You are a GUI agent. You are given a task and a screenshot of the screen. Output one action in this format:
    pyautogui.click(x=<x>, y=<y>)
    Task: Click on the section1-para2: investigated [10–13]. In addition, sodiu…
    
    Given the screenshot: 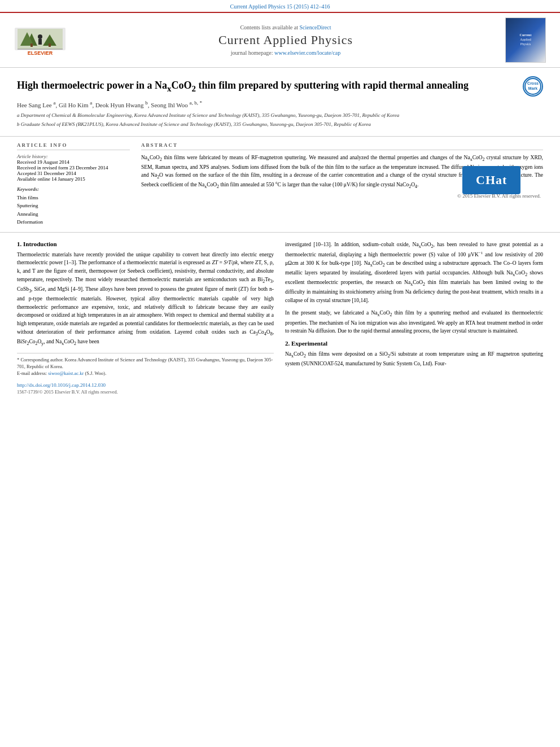 What is the action you would take?
    pyautogui.click(x=414, y=273)
    